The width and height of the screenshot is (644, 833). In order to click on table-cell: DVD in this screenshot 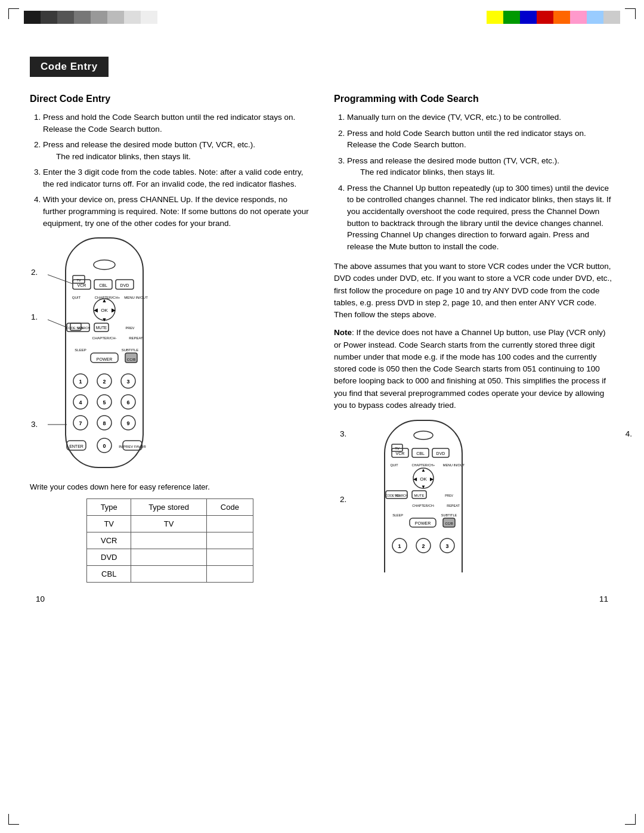, I will do `click(109, 558)`.